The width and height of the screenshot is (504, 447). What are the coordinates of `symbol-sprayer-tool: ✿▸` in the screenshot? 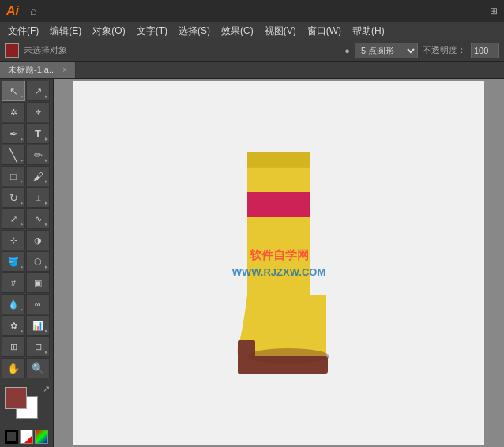 It's located at (13, 325).